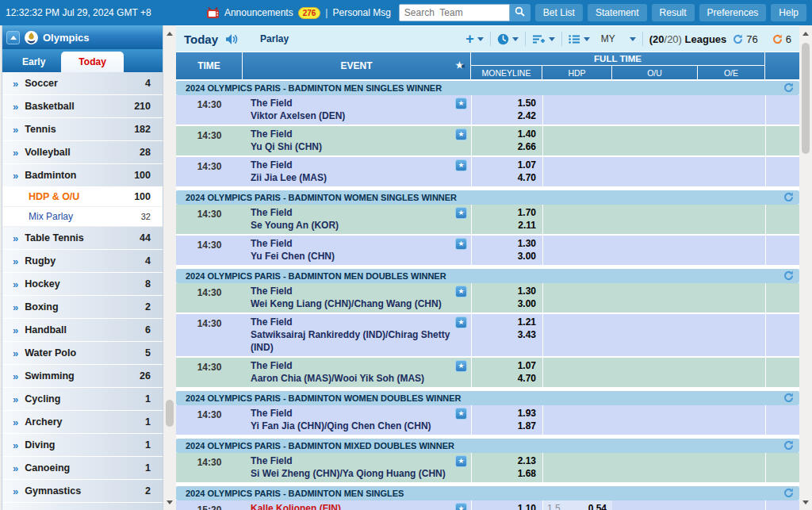 The height and width of the screenshot is (510, 812). Describe the element at coordinates (782, 468) in the screenshot. I see `extra-cell` at that location.